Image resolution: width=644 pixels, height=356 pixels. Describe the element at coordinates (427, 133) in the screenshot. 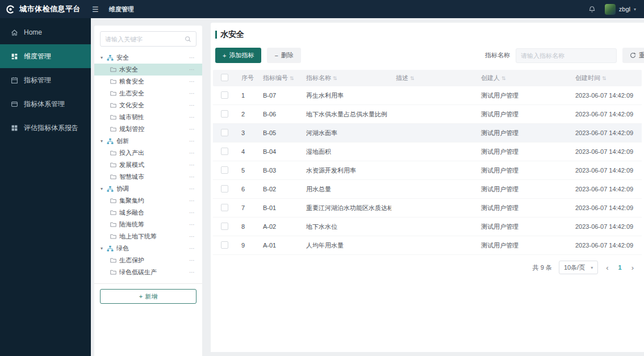

I see `table-row: 3B-05河湖水面率测试用户管理2023-06-07 14:42:09` at that location.